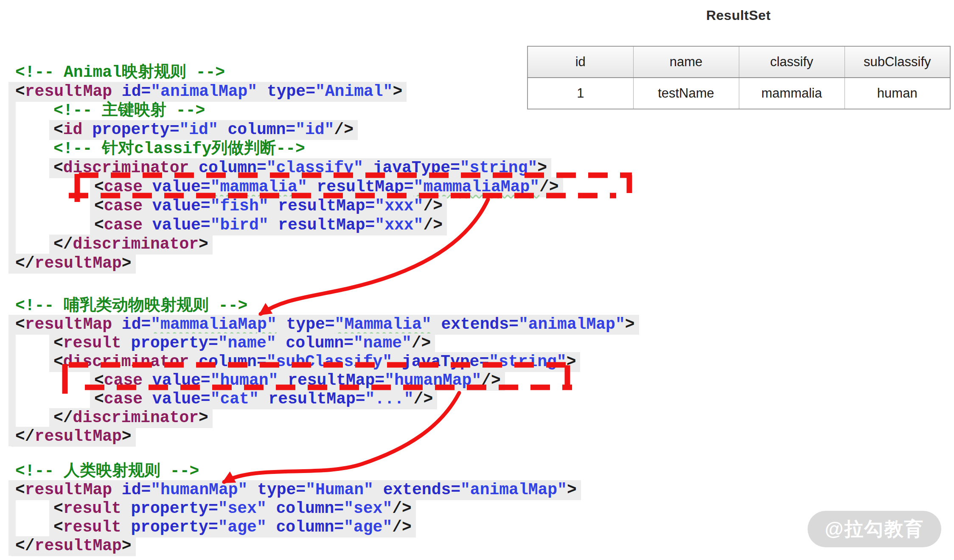 The width and height of the screenshot is (954, 560). I want to click on code-token: <!-- 主键映射 -->, so click(129, 110).